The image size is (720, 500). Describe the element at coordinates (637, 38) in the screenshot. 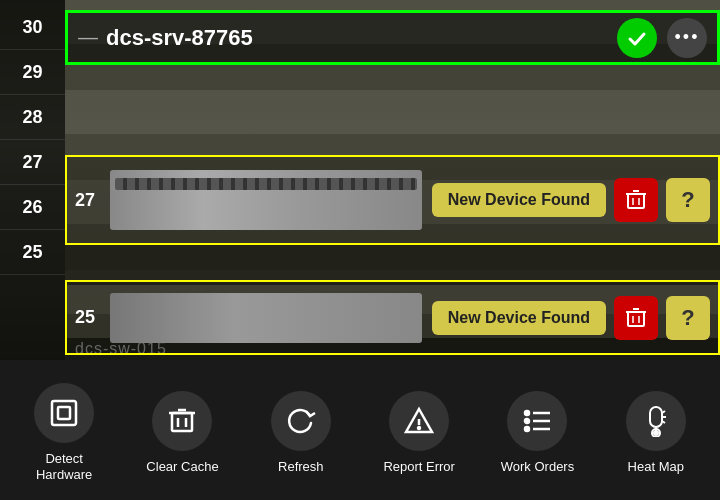

I see `confirm-button` at that location.